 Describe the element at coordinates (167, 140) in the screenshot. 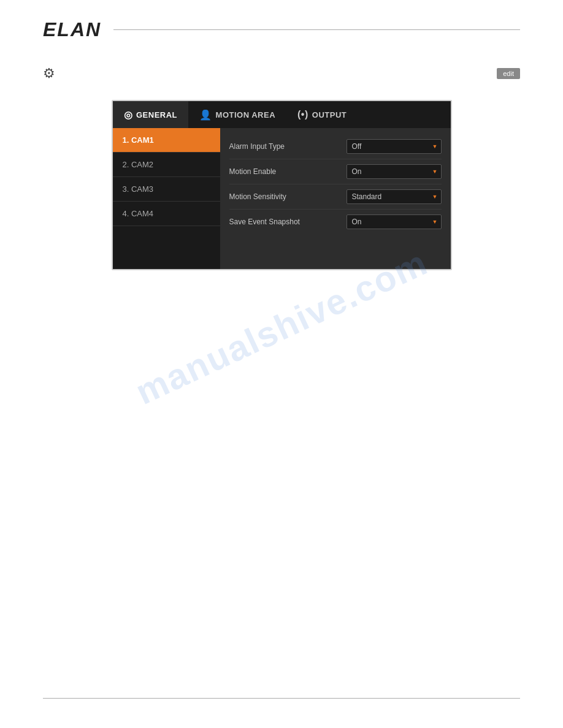

I see `sidebar-item-cam1: 1. CAM1` at that location.